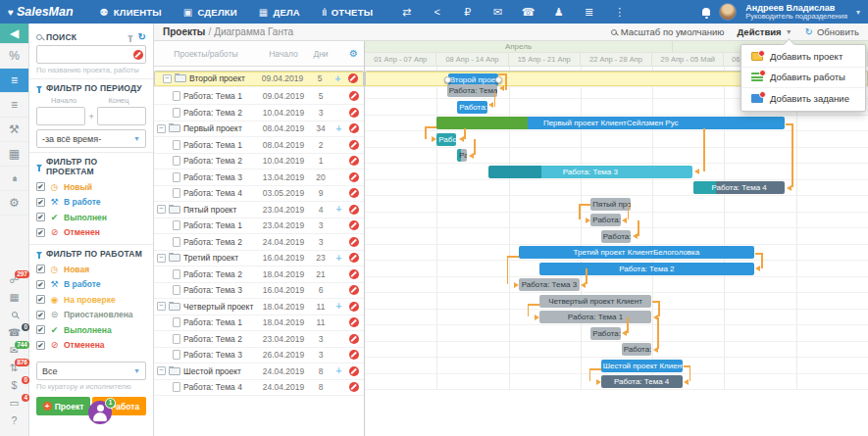 This screenshot has width=868, height=436. What do you see at coordinates (14, 155) in the screenshot?
I see `rail-item-calendar: ▦` at bounding box center [14, 155].